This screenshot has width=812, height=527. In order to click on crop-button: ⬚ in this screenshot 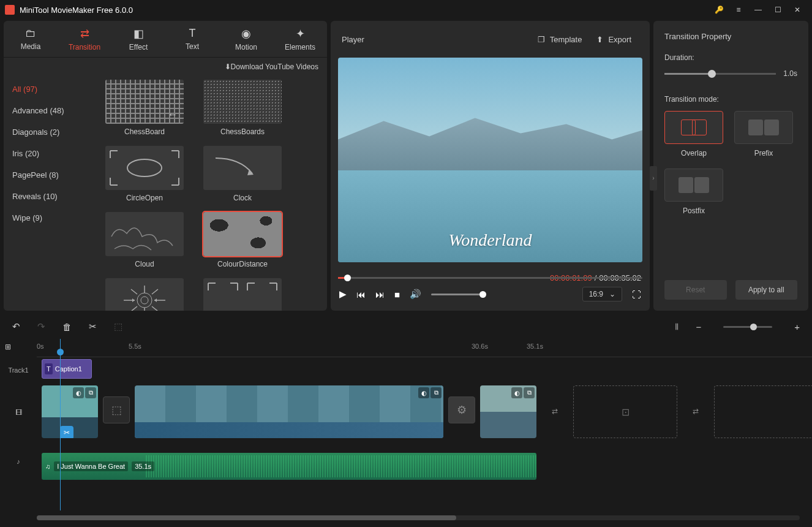, I will do `click(118, 327)`.